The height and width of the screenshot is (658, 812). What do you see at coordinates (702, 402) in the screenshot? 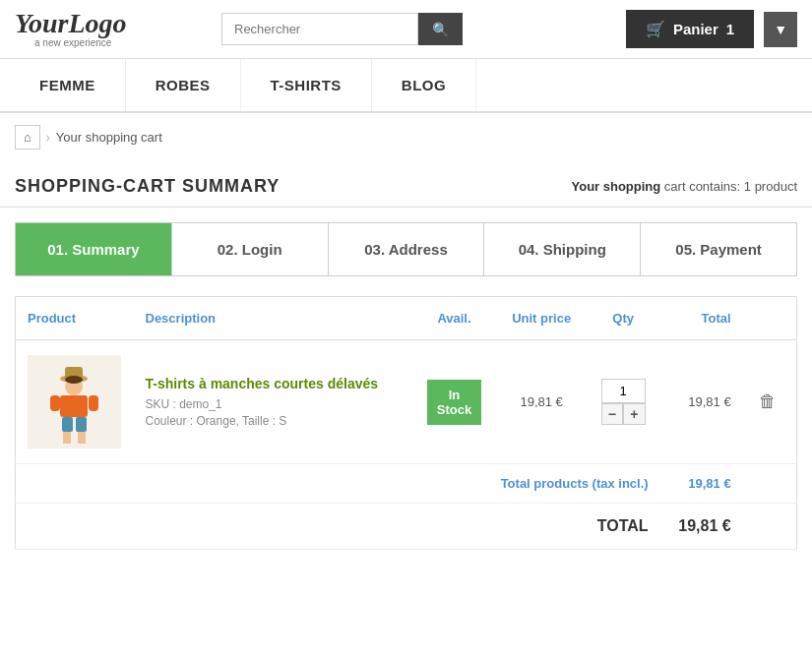
I see `product-total-cell: 19,81 €` at bounding box center [702, 402].